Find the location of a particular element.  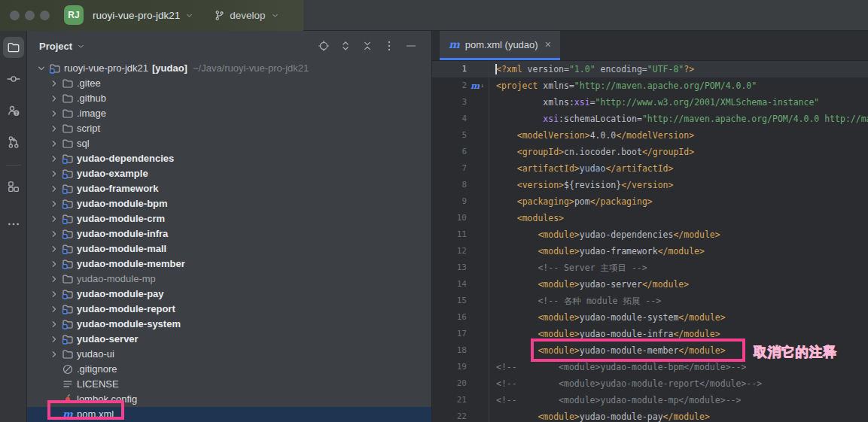

tree-item-yudao-ui: yudao-ui is located at coordinates (229, 354).